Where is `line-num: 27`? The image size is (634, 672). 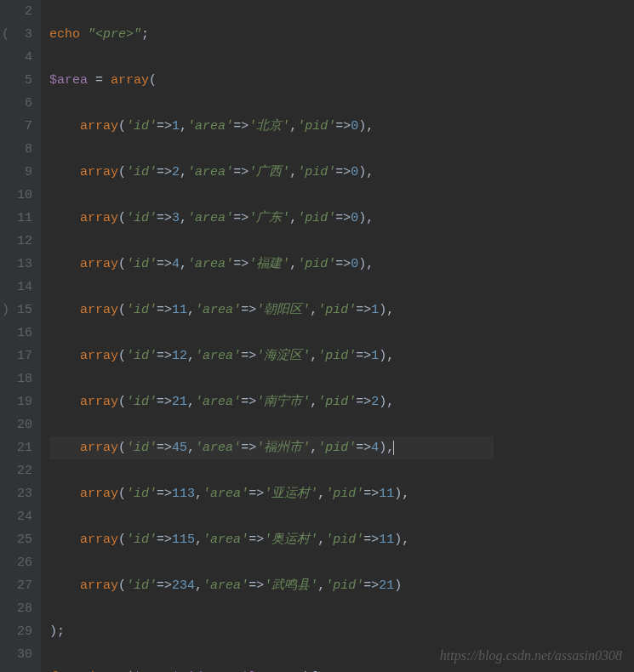
line-num: 27 is located at coordinates (16, 585).